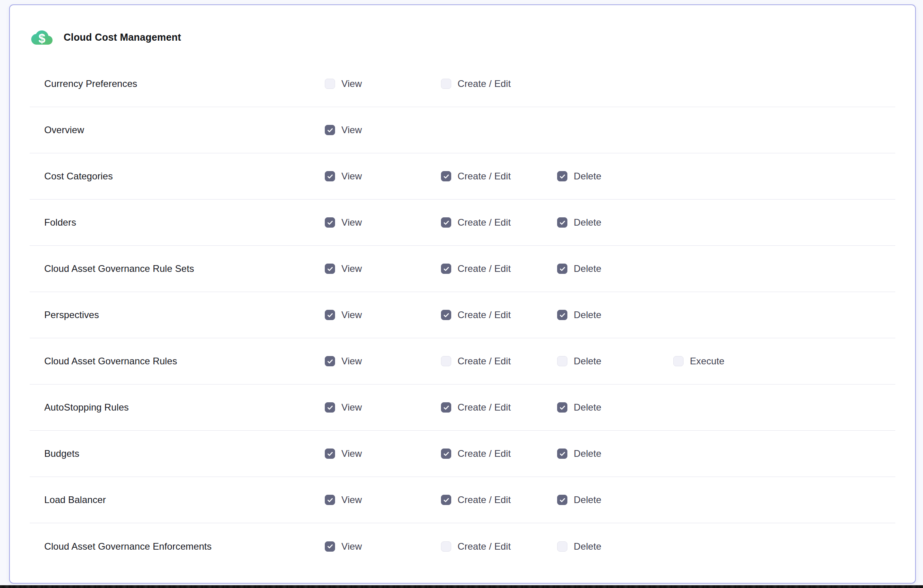 The width and height of the screenshot is (923, 588). What do you see at coordinates (177, 84) in the screenshot?
I see `resource-label: Currency Preferences` at bounding box center [177, 84].